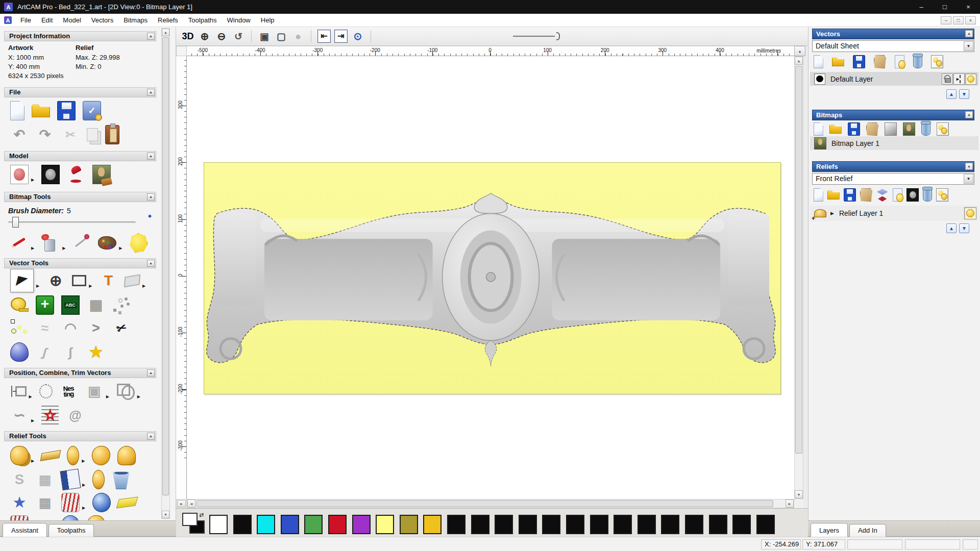 This screenshot has height=551, width=980. I want to click on smooth-relief-icon: S, so click(19, 480).